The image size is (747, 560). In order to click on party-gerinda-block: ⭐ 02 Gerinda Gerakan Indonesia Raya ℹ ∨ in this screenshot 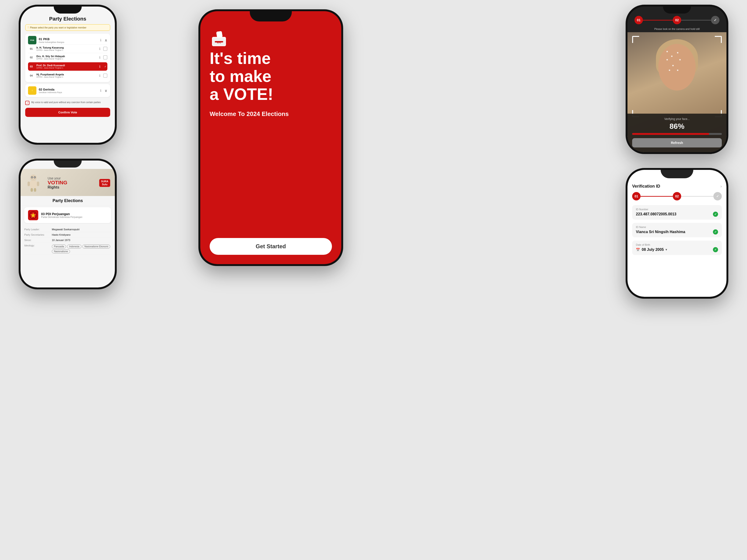, I will do `click(68, 90)`.